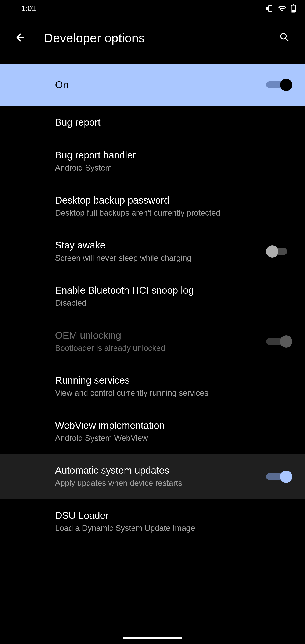 This screenshot has width=305, height=644. Describe the element at coordinates (152, 432) in the screenshot. I see `setting-webview-impl: WebView implementation Android System We…` at that location.